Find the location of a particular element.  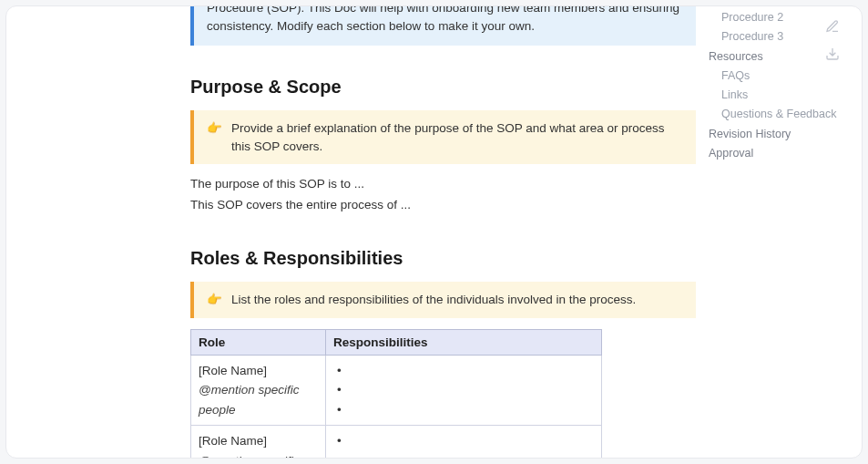

roles-callout-text: List the roles and responsibilities of t… is located at coordinates (434, 300).